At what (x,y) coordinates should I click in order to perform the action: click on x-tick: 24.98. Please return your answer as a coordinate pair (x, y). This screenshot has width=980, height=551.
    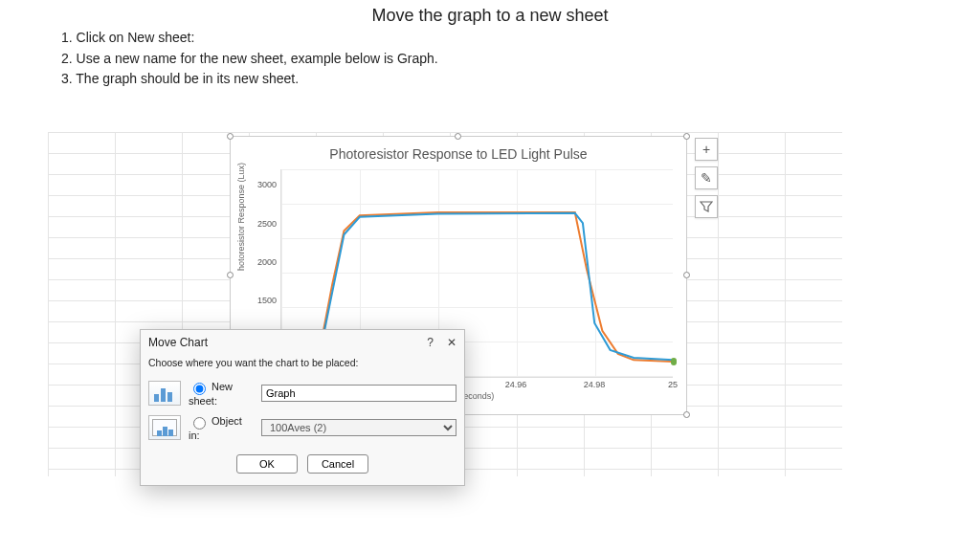
    Looking at the image, I should click on (595, 385).